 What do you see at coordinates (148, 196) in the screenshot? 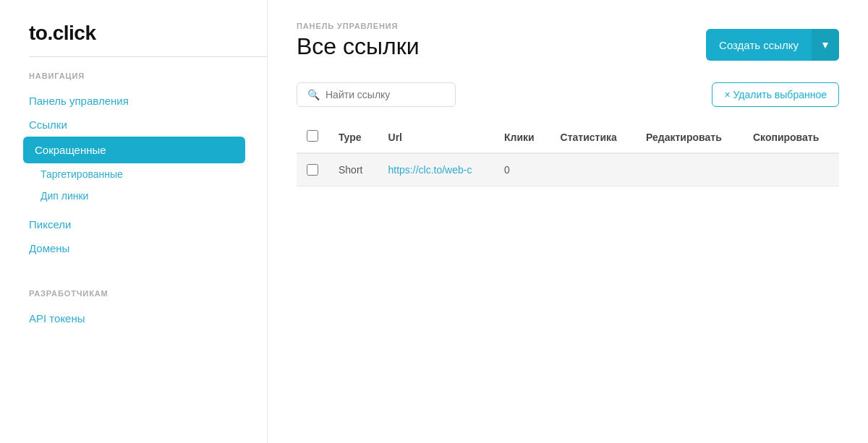
I see `sidebar-item-deep: Дип линки` at bounding box center [148, 196].